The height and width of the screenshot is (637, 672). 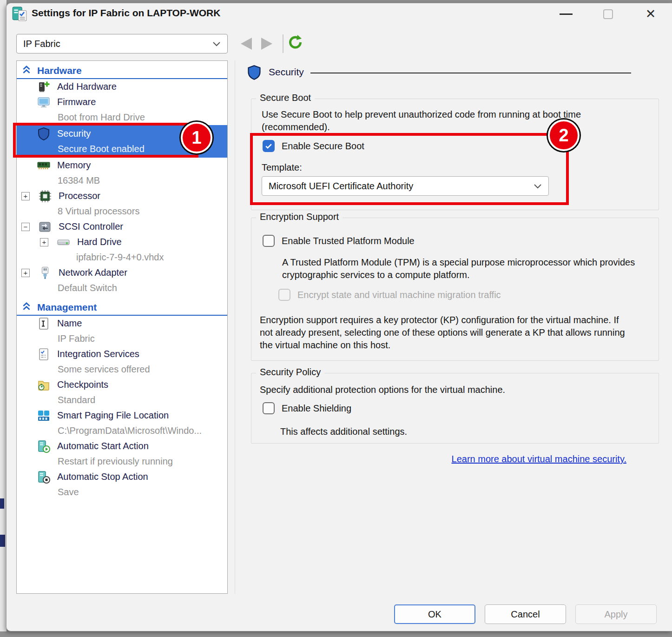 What do you see at coordinates (608, 14) in the screenshot?
I see `maximize-icon` at bounding box center [608, 14].